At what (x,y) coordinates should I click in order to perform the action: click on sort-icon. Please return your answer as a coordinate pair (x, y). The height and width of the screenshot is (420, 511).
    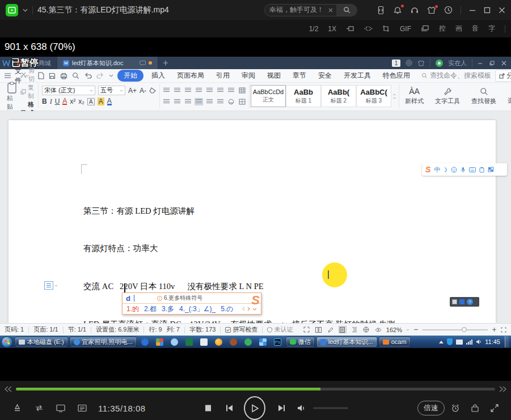
    Looking at the image, I should click on (220, 91).